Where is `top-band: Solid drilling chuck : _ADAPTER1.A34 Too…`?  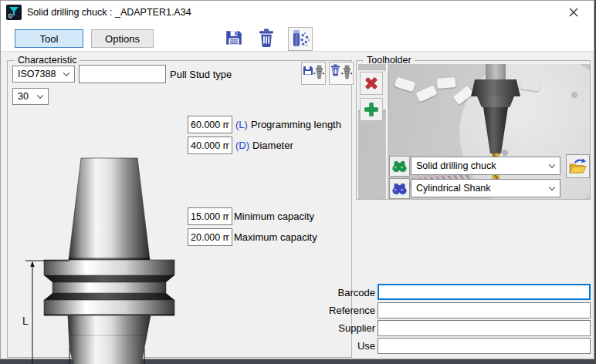
top-band: Solid drilling chuck : _ADAPTER1.A34 Too… is located at coordinates (297, 26).